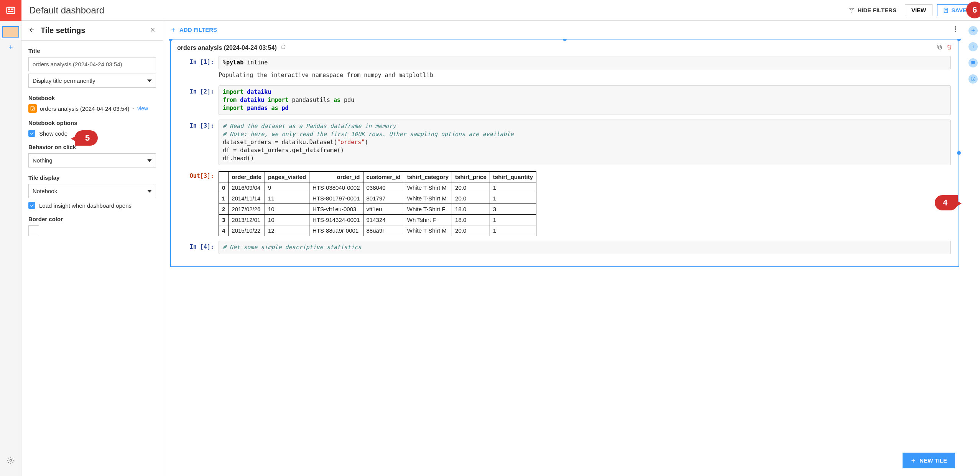 This screenshot has height=476, width=980. What do you see at coordinates (32, 30) in the screenshot?
I see `arrow-left-icon` at bounding box center [32, 30].